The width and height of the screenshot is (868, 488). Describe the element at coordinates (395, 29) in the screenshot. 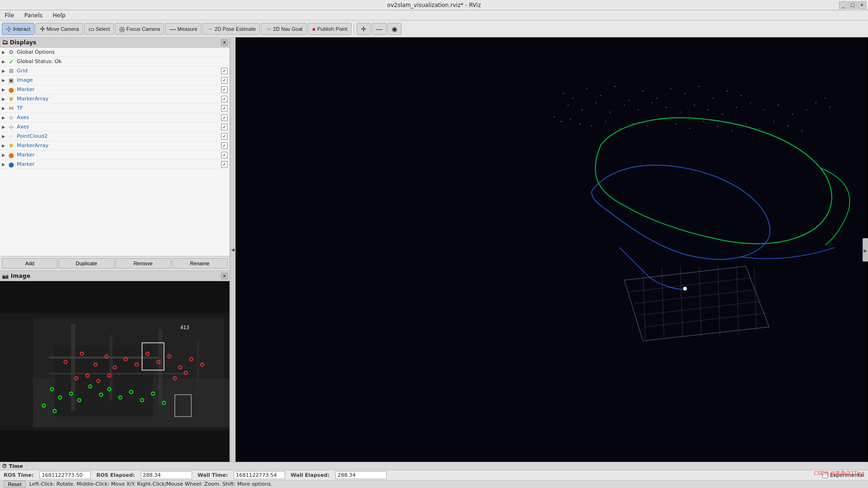

I see `toolbar-extra-3: ◉` at that location.